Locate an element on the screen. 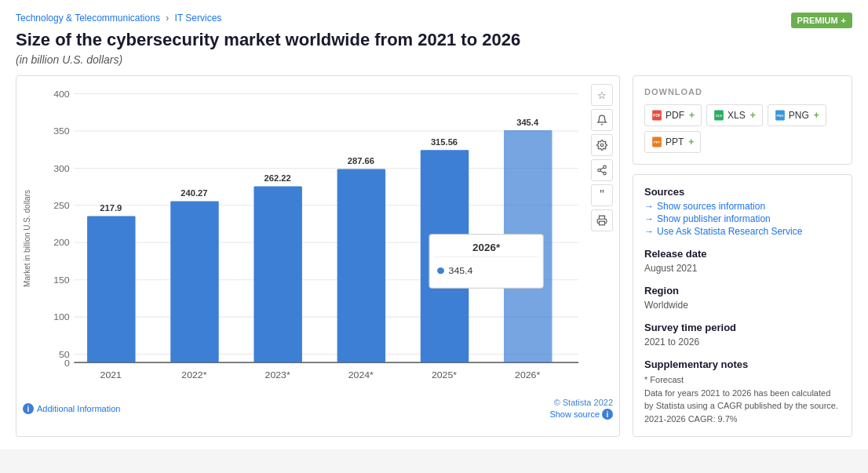  gear-button is located at coordinates (602, 145).